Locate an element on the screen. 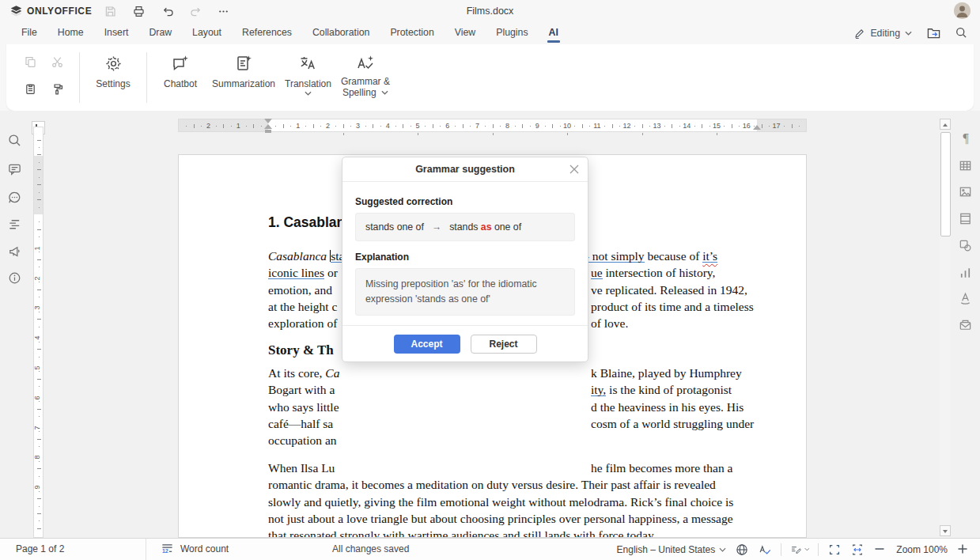 This screenshot has height=560, width=980. explanation-box: Missing preposition 'as' for the idiomat… is located at coordinates (465, 292).